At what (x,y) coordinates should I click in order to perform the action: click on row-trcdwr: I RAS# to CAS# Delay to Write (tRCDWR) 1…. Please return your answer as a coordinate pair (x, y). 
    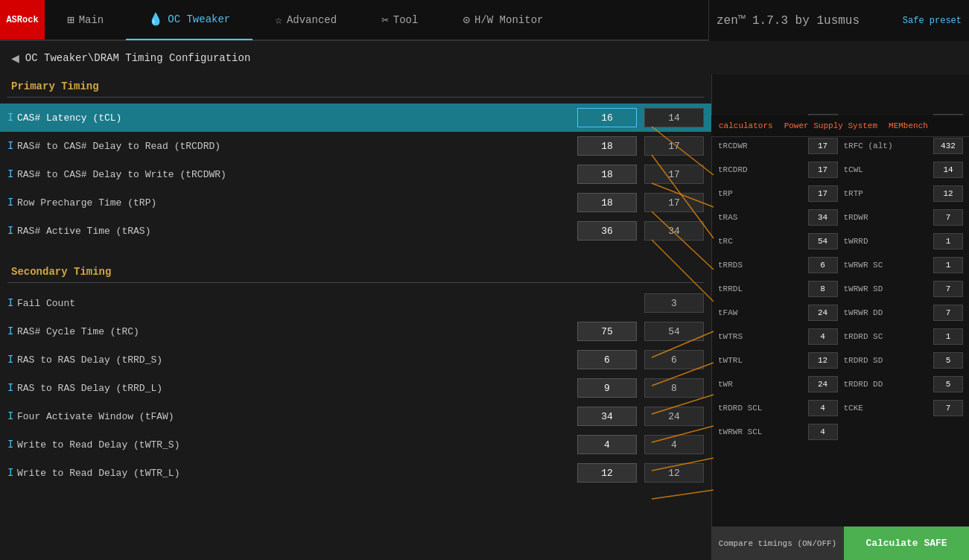
    Looking at the image, I should click on (356, 174).